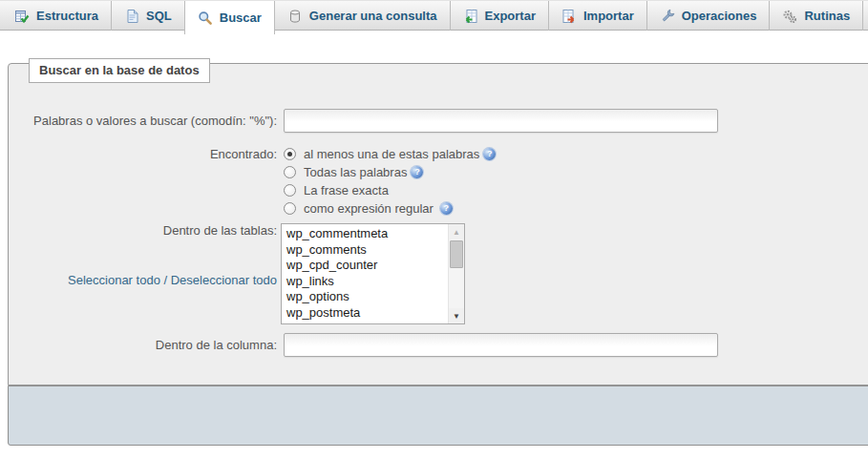 This screenshot has height=458, width=868. Describe the element at coordinates (290, 208) in the screenshot. I see `radio-regular-expression` at that location.